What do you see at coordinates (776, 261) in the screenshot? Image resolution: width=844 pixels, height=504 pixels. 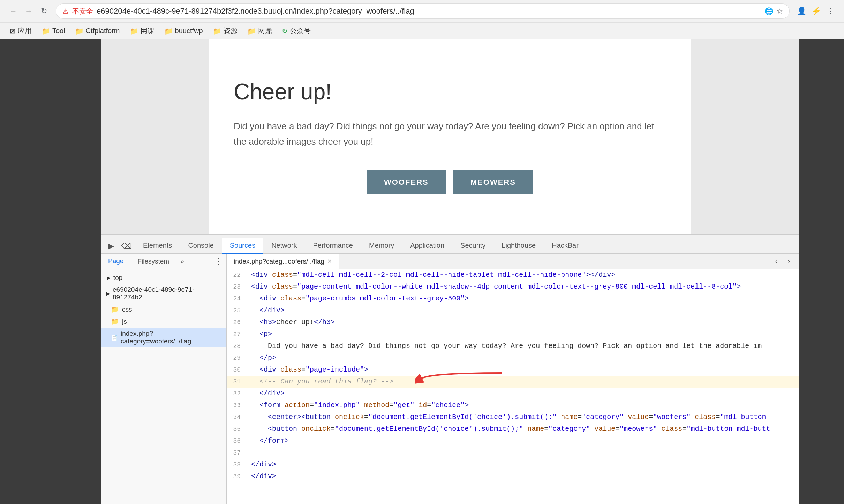 I see `code-nav-left: ‹` at bounding box center [776, 261].